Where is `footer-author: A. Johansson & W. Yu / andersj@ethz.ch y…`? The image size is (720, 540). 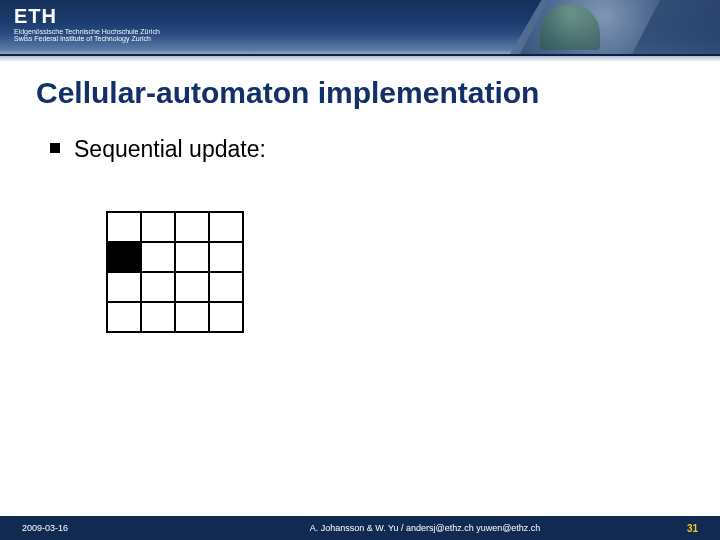 footer-author: A. Johansson & W. Yu / andersj@ethz.ch y… is located at coordinates (425, 528).